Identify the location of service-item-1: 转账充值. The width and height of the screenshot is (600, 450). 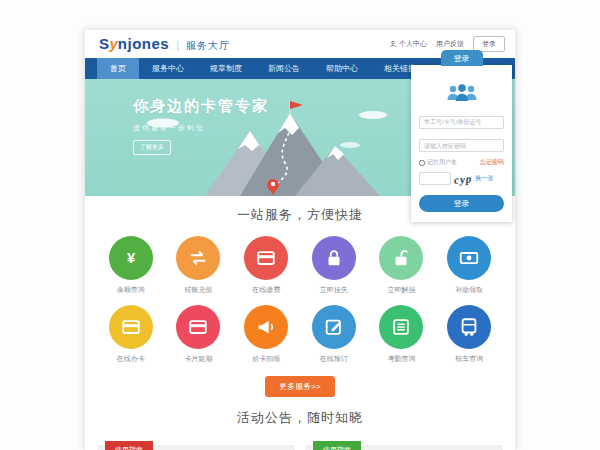
(199, 266).